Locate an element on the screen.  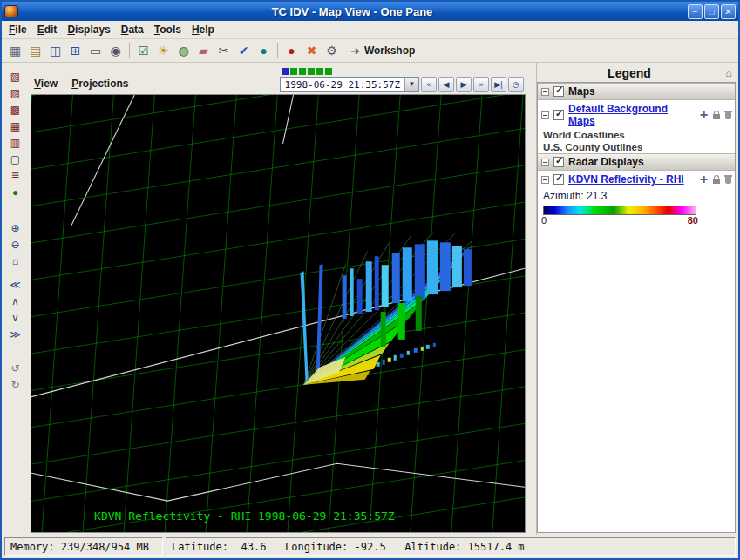
go-to-end-button: ▶| is located at coordinates (499, 84).